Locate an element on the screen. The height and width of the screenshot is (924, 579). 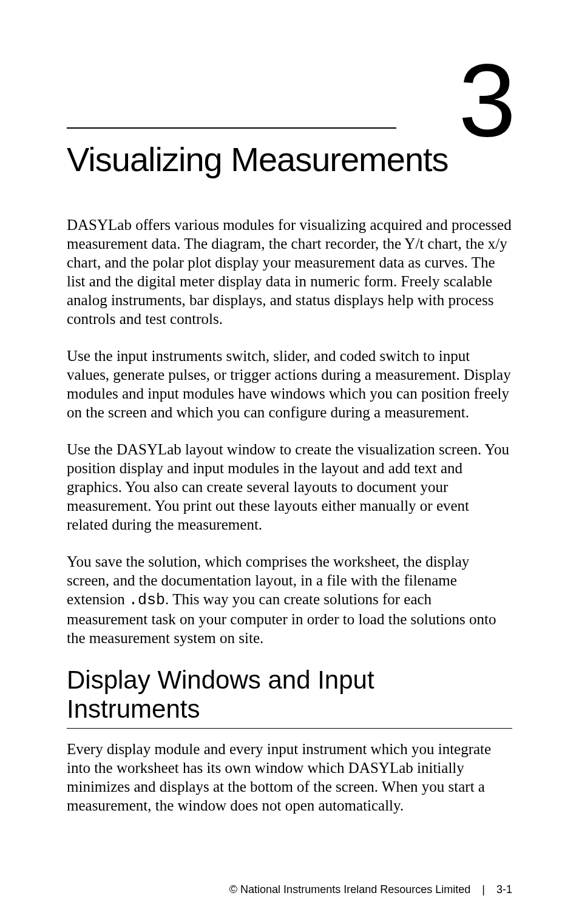
section-heading-rule is located at coordinates (290, 728).